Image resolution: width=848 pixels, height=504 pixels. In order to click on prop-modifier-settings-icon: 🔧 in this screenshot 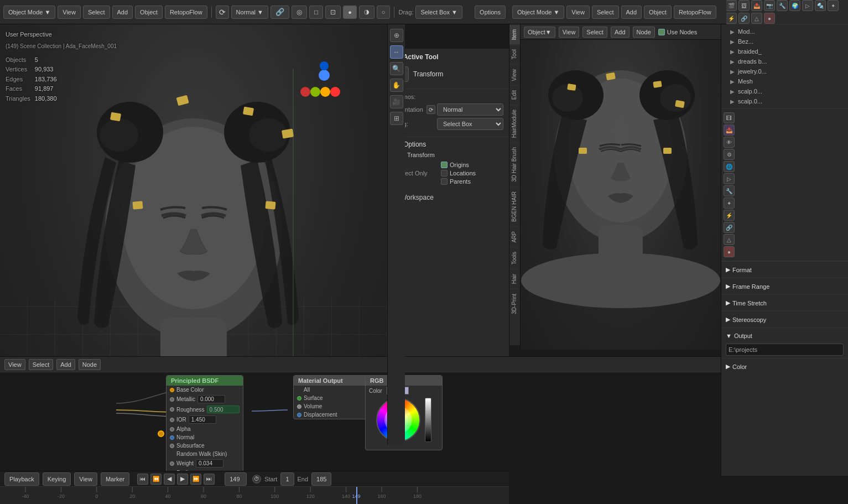, I will do `click(729, 191)`.